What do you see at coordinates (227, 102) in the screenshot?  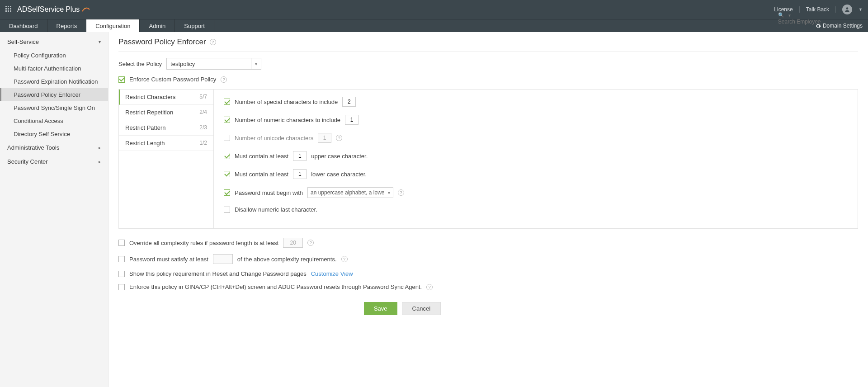 I see `special-chars-checkbox` at bounding box center [227, 102].